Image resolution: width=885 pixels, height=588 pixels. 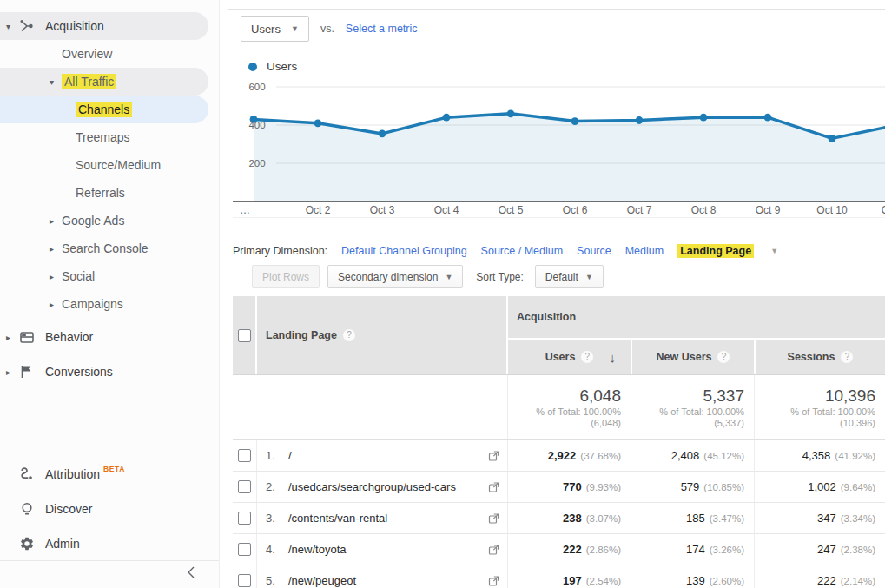 I want to click on attribution-icon, so click(x=27, y=474).